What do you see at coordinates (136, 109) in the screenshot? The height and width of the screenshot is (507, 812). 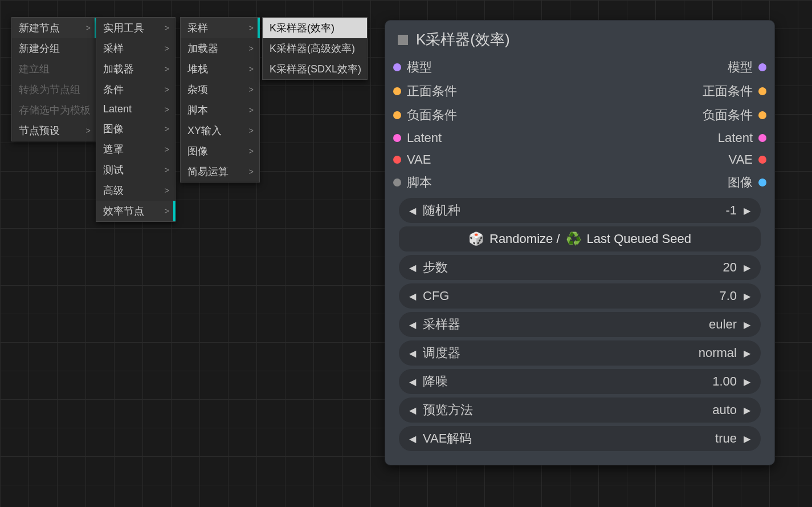 I see `menu-item: Latent>` at bounding box center [136, 109].